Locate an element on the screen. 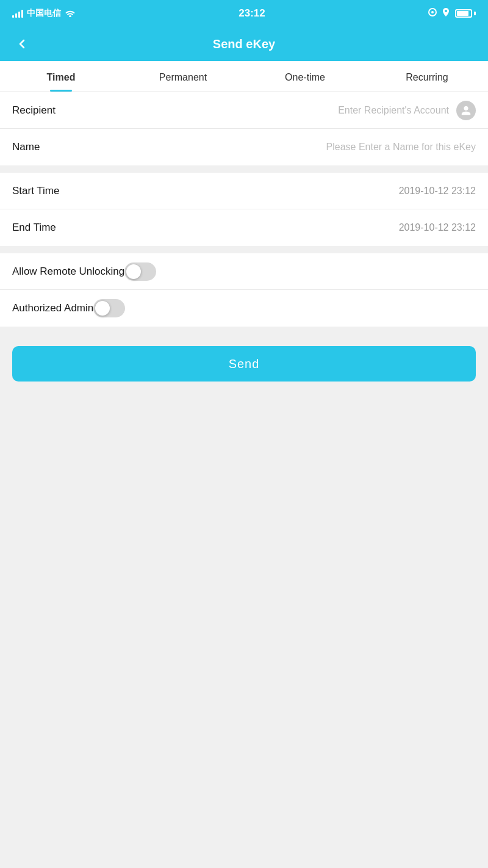 The height and width of the screenshot is (868, 488). name-label: Name is located at coordinates (52, 147).